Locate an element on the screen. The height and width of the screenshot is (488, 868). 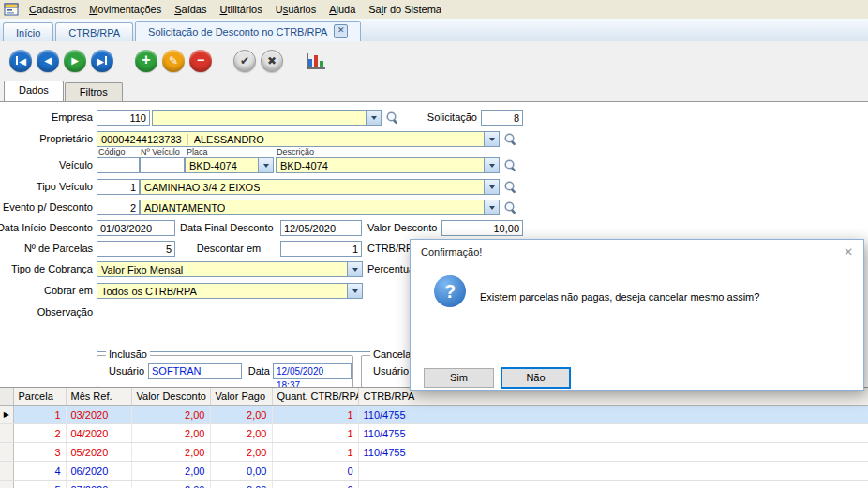
tab-solicitacao-desconto: Solicitação de Desconto no CTRB/RPA ✕ is located at coordinates (247, 31).